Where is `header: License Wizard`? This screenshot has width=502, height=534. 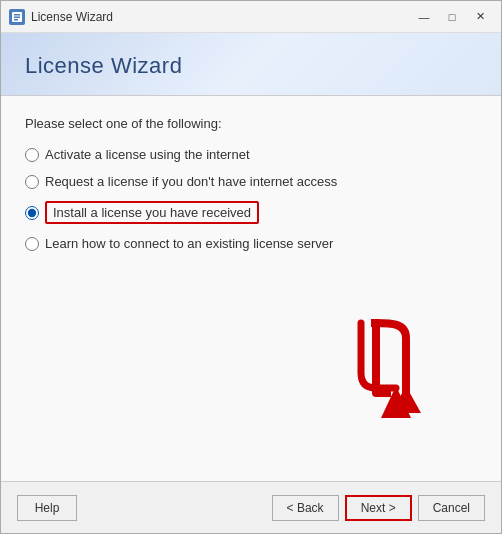 header: License Wizard is located at coordinates (251, 64).